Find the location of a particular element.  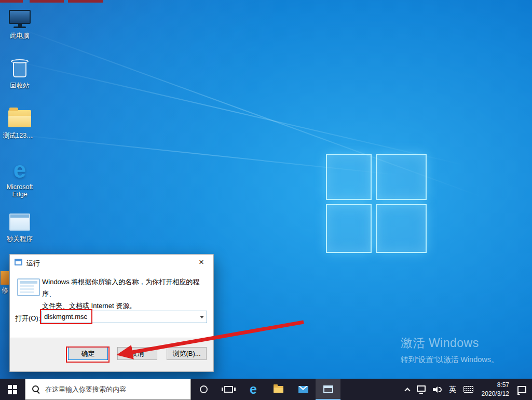

close-icon: × is located at coordinates (201, 262).